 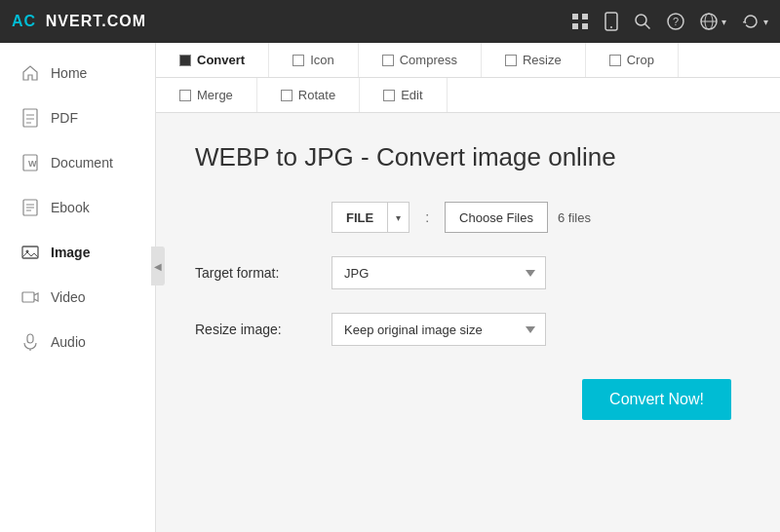 What do you see at coordinates (429, 60) in the screenshot?
I see `tab-compress-label: Compress` at bounding box center [429, 60].